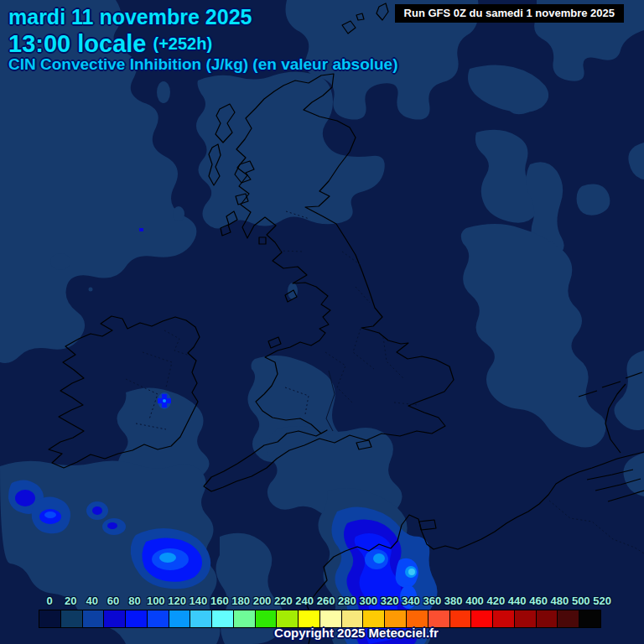 This screenshot has width=644, height=644. What do you see at coordinates (156, 600) in the screenshot?
I see `colorbar-tick-label: 100` at bounding box center [156, 600].